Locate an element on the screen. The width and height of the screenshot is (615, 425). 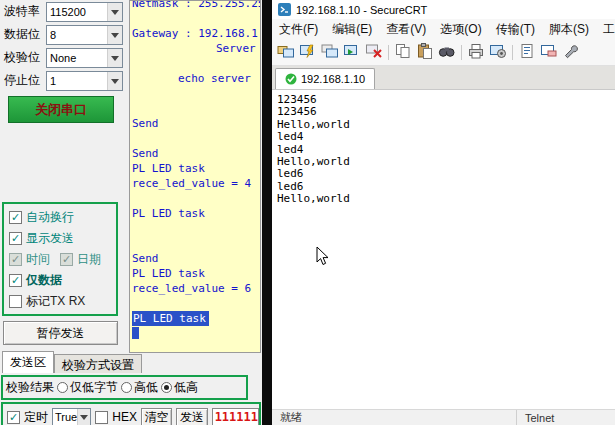
send-button: 发送 is located at coordinates (192, 416).